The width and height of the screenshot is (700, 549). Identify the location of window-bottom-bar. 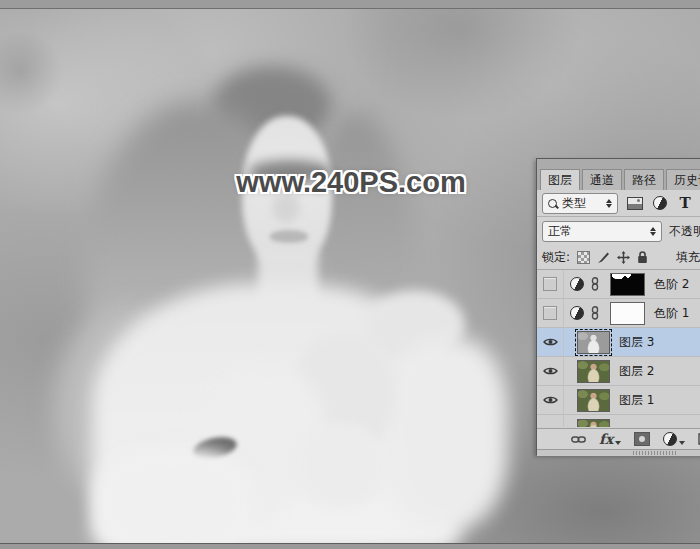
(350, 546).